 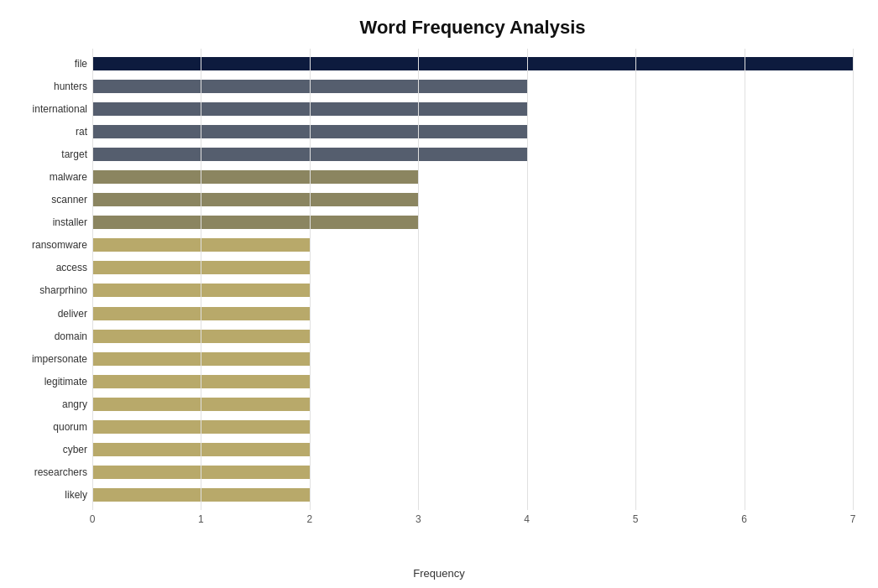 I want to click on bar-row: legitimate, so click(x=473, y=382).